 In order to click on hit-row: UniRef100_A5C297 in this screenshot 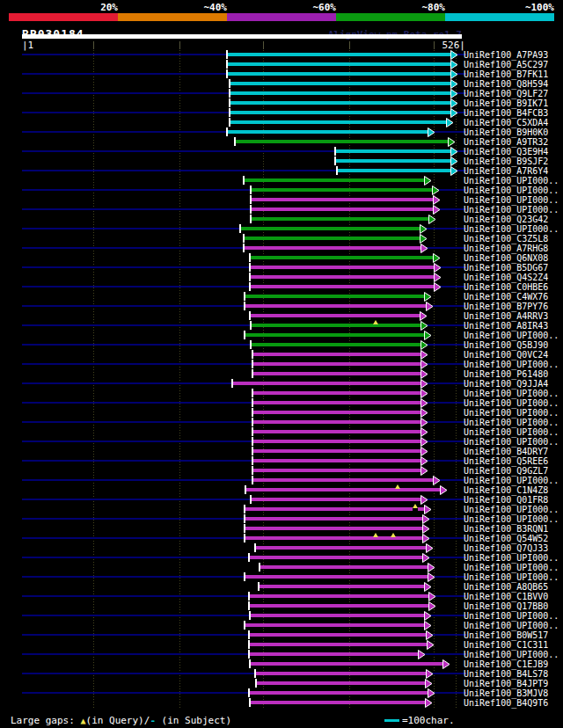, I will do `click(282, 65)`.